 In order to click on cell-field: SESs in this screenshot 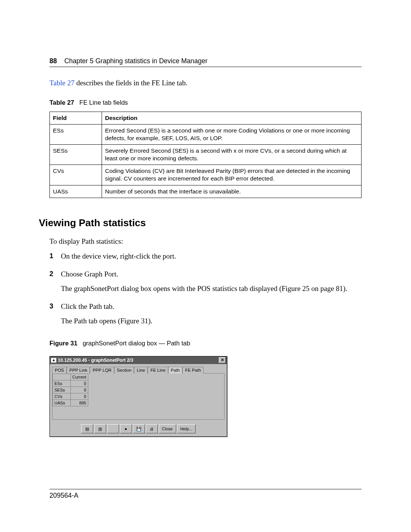, I will do `click(76, 155)`.